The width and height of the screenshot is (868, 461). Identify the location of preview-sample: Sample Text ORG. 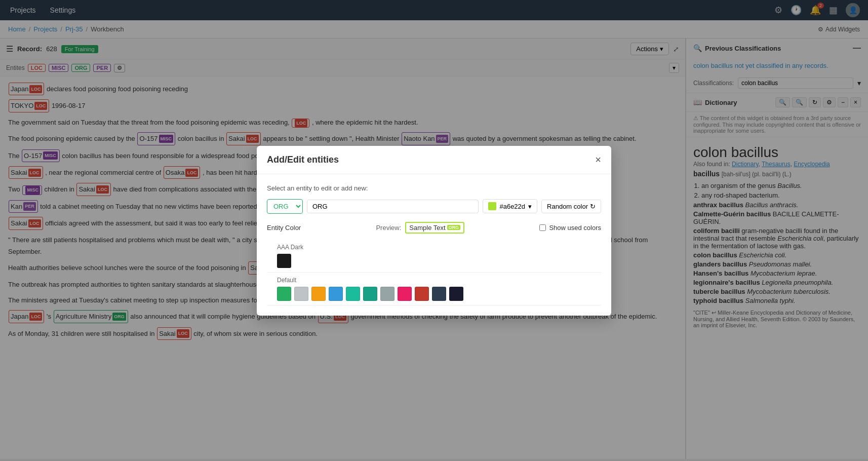
(435, 228).